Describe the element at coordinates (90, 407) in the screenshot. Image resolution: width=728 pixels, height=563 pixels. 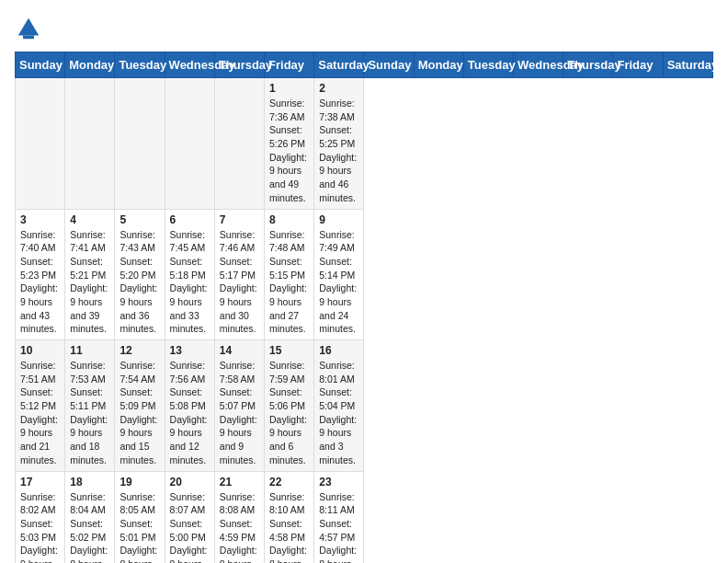
I see `calendar-cell: 11Sunrise: 7:53 AMSunset: 5:11 PMDayligh…` at that location.